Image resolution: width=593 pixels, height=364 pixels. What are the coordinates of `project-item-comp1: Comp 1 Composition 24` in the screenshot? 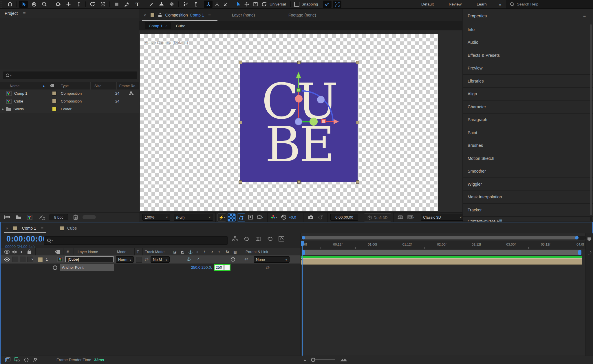 It's located at (69, 94).